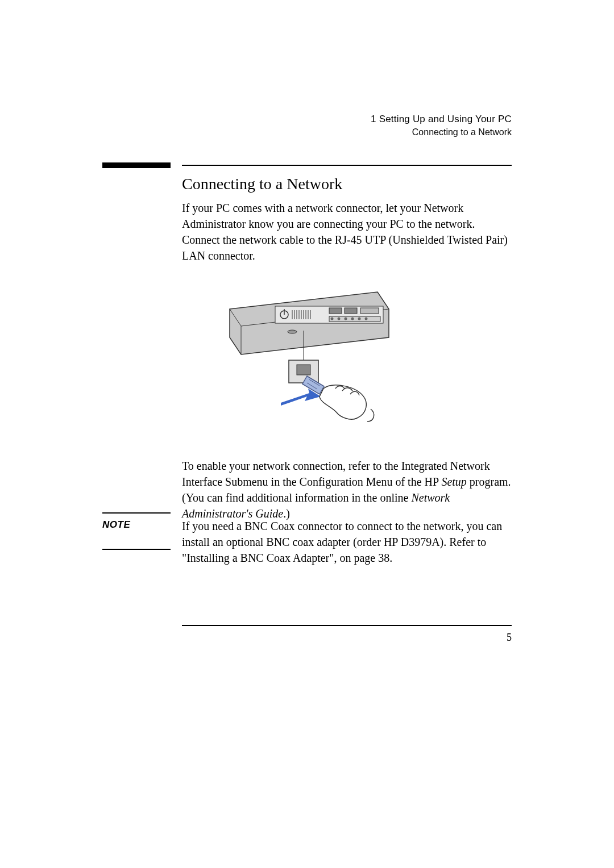  I want to click on paragraph-intro: If your PC comes with a network connecto…, so click(347, 232).